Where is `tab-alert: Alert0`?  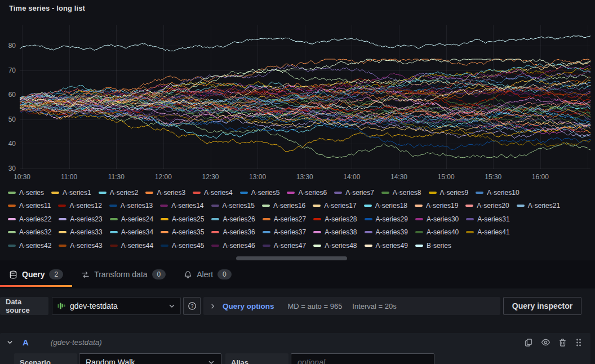
tab-alert: Alert0 is located at coordinates (207, 274).